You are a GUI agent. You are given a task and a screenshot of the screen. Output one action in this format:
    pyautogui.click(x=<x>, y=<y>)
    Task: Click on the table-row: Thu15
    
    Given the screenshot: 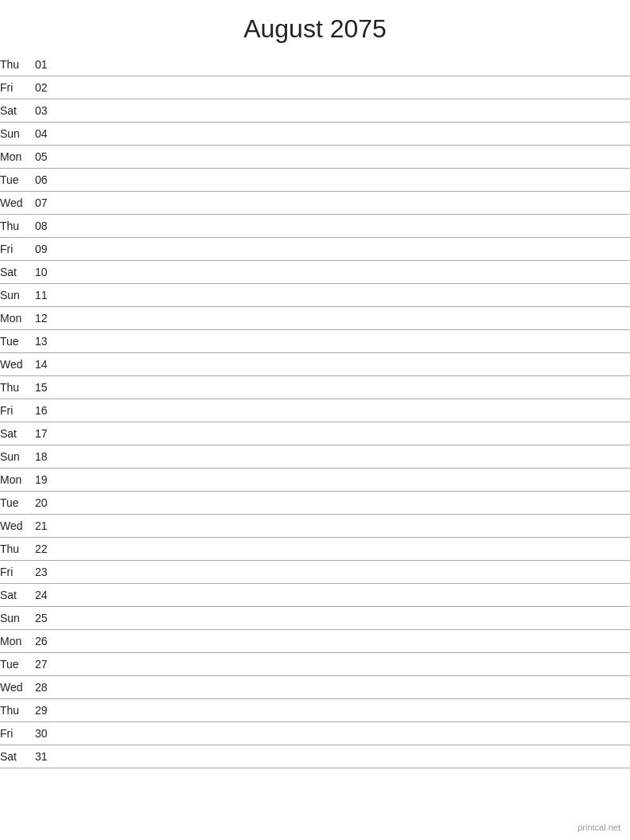 What is the action you would take?
    pyautogui.click(x=315, y=388)
    